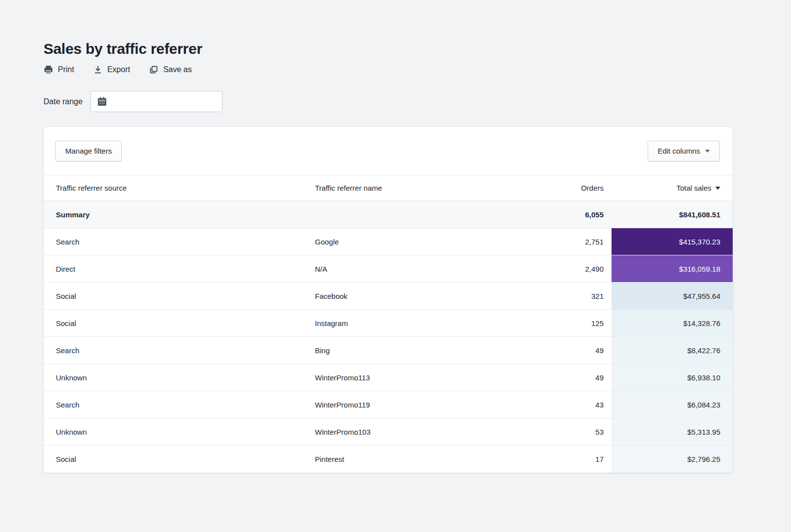  What do you see at coordinates (570, 242) in the screenshot?
I see `cell-orders: 2,751` at bounding box center [570, 242].